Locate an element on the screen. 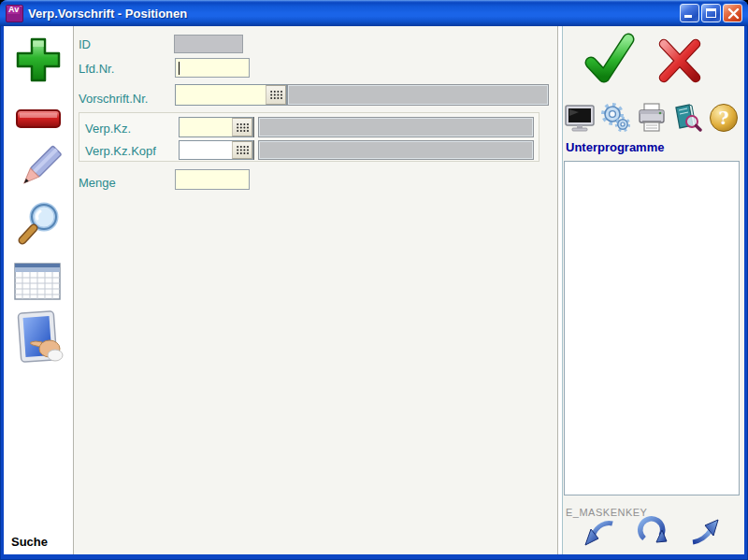 The width and height of the screenshot is (748, 560). verpkz-field is located at coordinates (206, 127).